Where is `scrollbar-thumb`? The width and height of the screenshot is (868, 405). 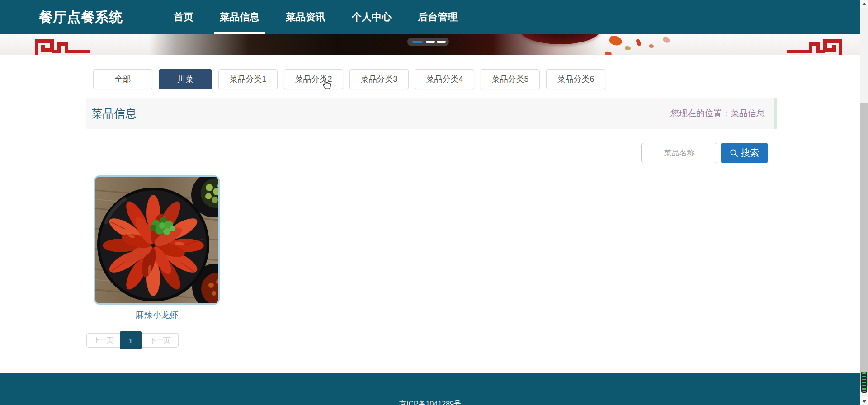 scrollbar-thumb is located at coordinates (864, 245).